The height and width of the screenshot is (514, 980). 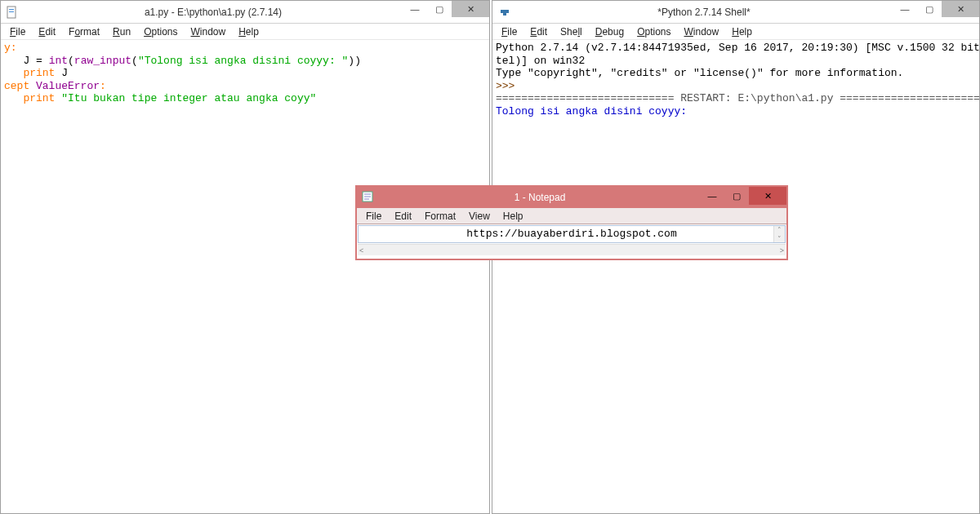 I want to click on code-keyword: cept, so click(x=20, y=86).